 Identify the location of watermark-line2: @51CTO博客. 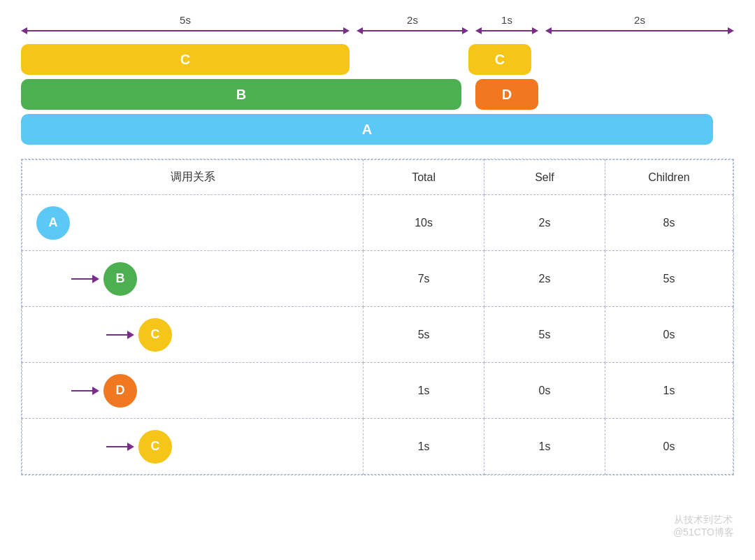
(703, 533).